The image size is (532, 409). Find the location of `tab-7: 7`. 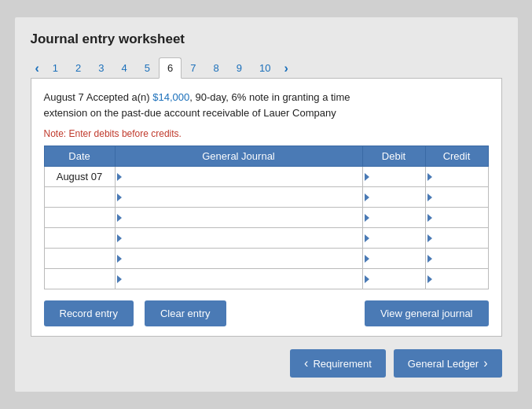

tab-7: 7 is located at coordinates (193, 68).